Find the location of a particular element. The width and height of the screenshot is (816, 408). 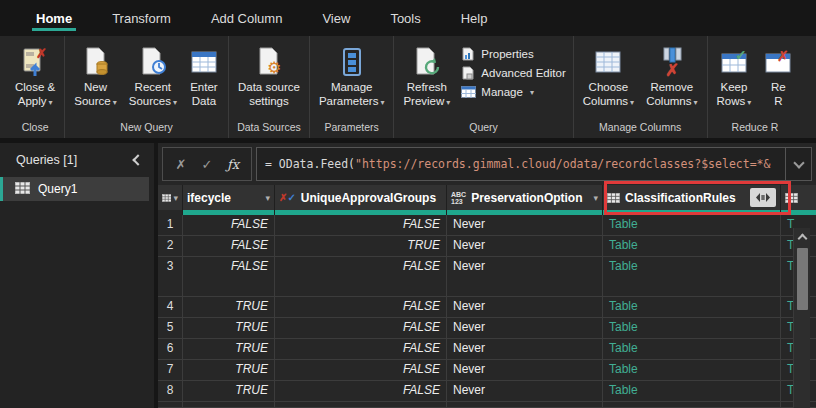

row-number: 1 is located at coordinates (170, 226).